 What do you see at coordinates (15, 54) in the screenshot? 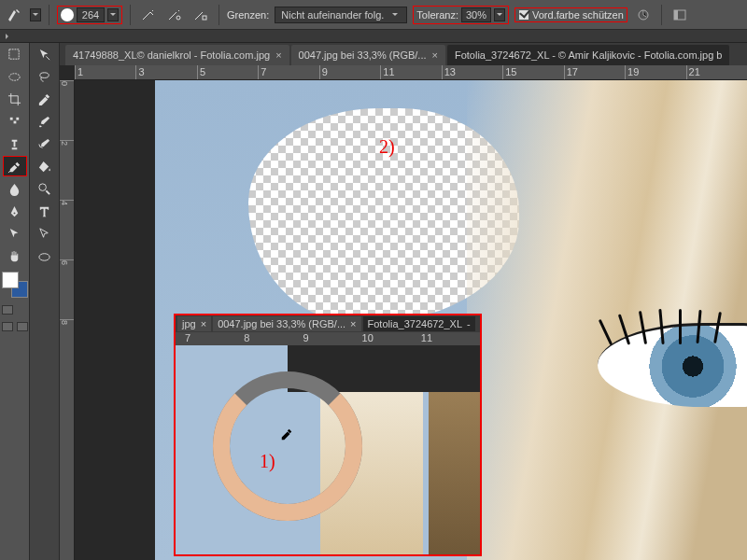
I see `tool-rect-select` at bounding box center [15, 54].